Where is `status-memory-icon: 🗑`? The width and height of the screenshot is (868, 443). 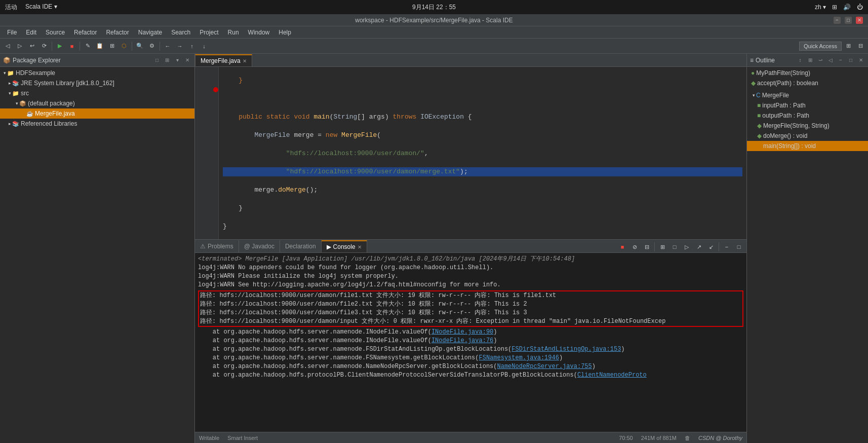 status-memory-icon: 🗑 is located at coordinates (688, 438).